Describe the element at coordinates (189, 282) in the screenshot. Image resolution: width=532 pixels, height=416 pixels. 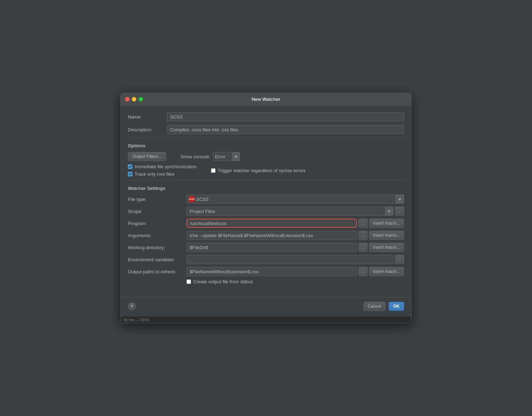
I see `create-output-checkbox` at that location.